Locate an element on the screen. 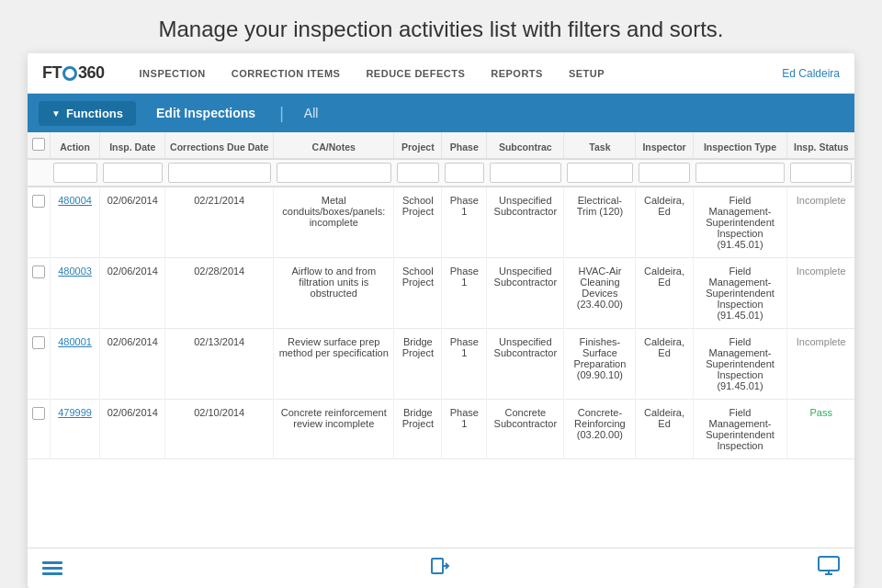  table-row: 480001 02/06/2014 02/13/2014 Review surf… is located at coordinates (441, 364).